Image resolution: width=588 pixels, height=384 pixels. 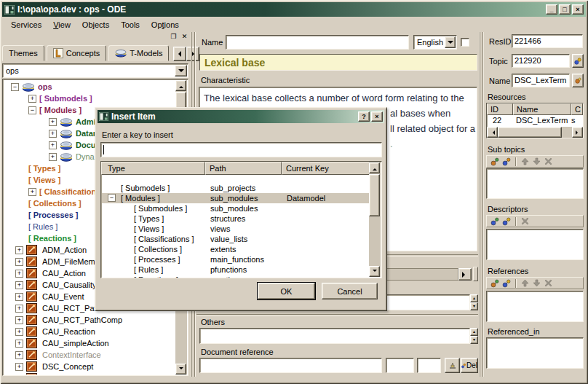 I want to click on scroll-left-icon, so click(x=492, y=133).